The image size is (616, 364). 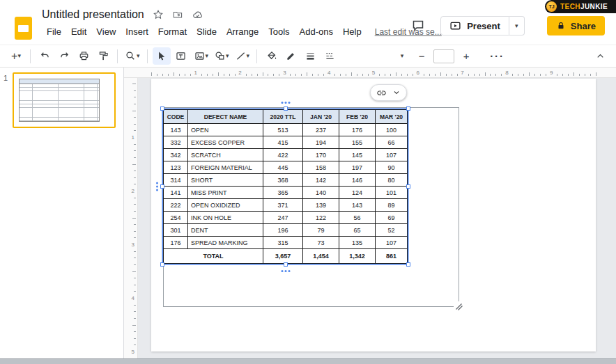 I want to click on table-header-cell: DEFECT NAME, so click(x=226, y=117).